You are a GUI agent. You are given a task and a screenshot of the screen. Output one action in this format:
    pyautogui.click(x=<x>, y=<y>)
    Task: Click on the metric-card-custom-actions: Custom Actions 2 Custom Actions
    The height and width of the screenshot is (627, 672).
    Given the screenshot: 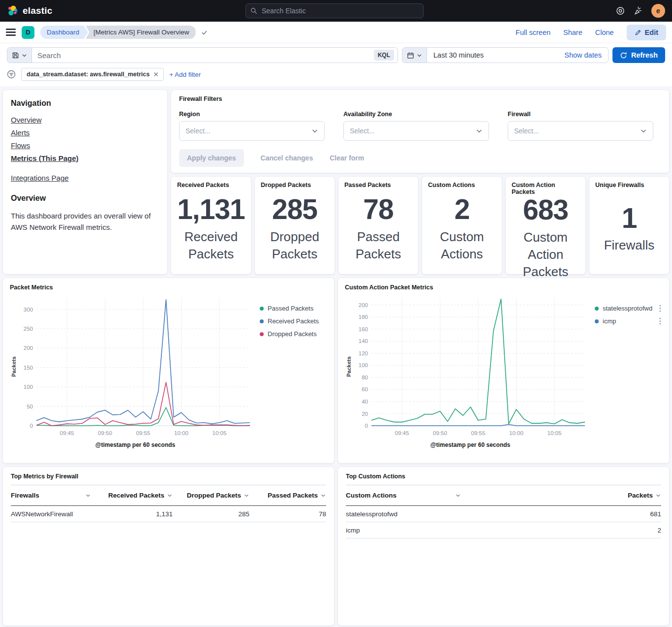 What is the action you would take?
    pyautogui.click(x=462, y=225)
    